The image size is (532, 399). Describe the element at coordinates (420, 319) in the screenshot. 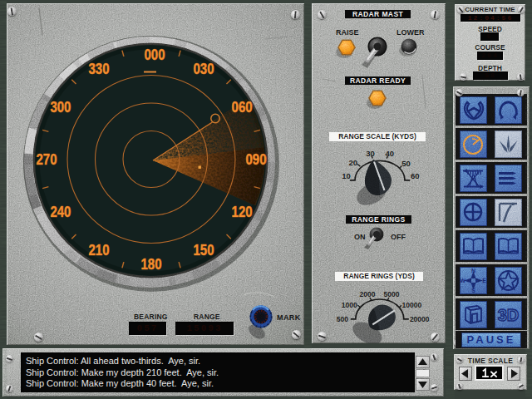

I see `svg-text: 20000` at that location.